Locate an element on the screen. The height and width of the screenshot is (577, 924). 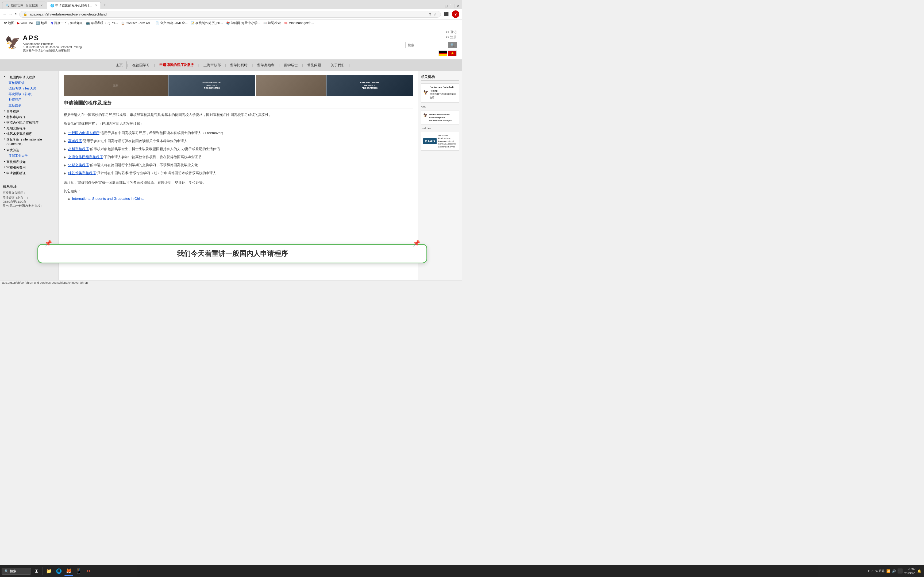
other-services-label: 其它服务： is located at coordinates (238, 191).